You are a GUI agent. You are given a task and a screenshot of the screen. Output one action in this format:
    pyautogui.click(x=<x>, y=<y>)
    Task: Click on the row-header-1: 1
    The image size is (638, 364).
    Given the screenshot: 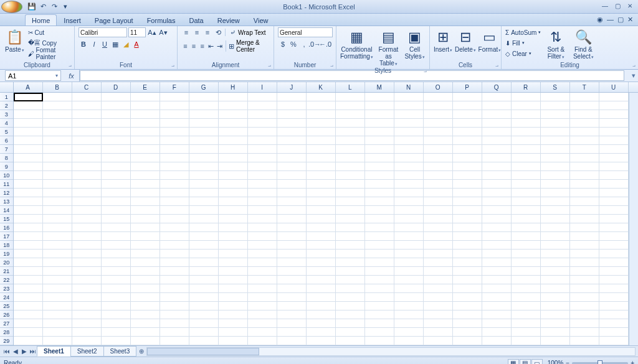 What is the action you would take?
    pyautogui.click(x=6, y=97)
    